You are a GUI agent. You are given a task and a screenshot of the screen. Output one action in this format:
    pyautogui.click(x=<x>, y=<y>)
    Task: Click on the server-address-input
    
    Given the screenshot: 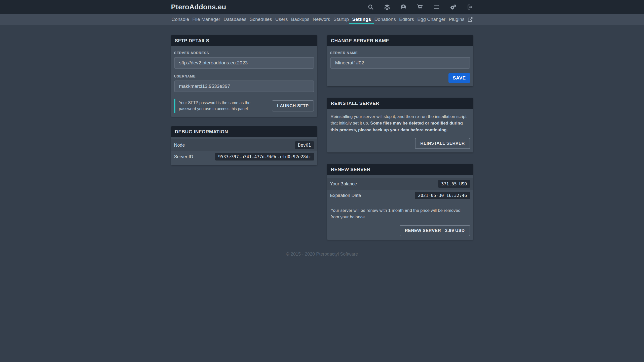 What is the action you would take?
    pyautogui.click(x=244, y=63)
    